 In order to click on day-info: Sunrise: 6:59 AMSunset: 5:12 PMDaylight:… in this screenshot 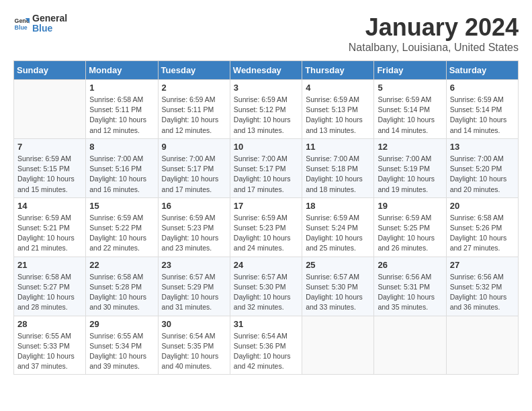, I will do `click(266, 116)`.